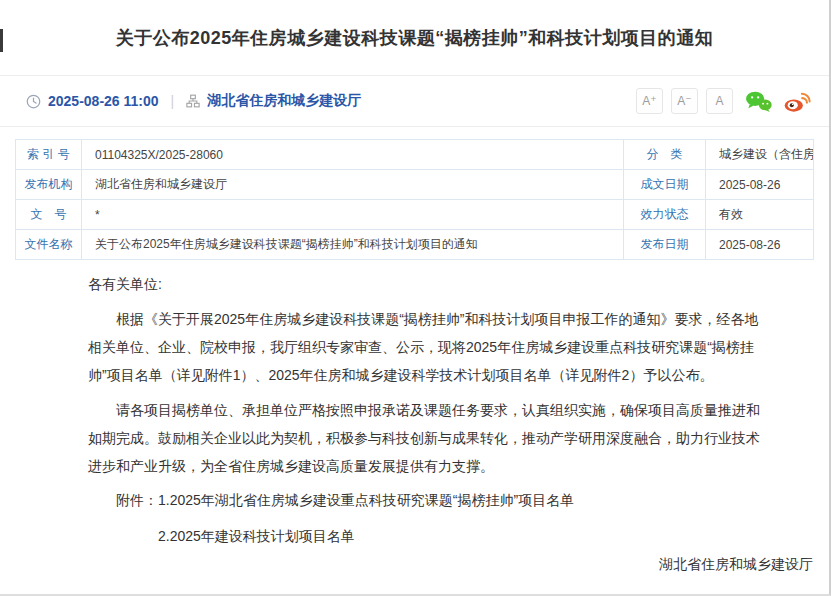 This screenshot has height=596, width=831. I want to click on table-row: 文 号 * 效力状态 有效, so click(415, 215).